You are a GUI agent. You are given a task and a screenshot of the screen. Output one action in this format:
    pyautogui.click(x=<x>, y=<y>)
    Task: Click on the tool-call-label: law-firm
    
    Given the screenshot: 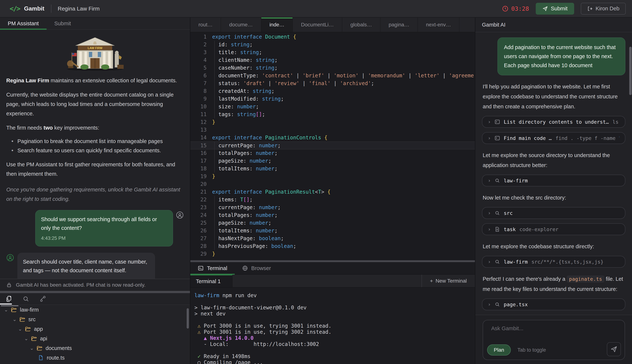 What is the action you would take?
    pyautogui.click(x=516, y=262)
    